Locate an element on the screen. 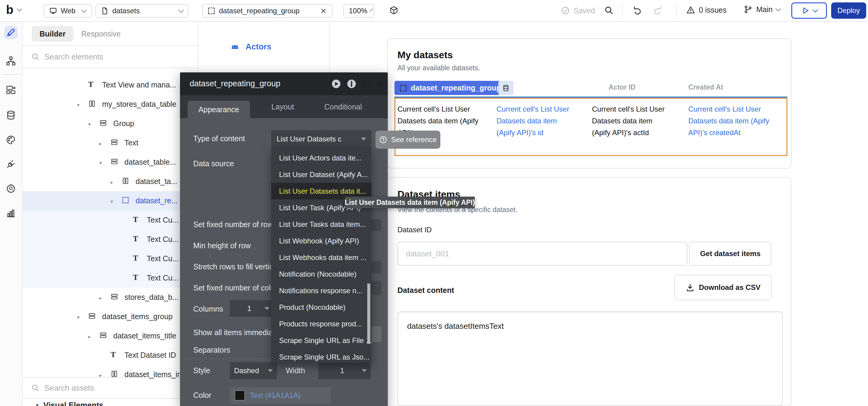 The image size is (868, 406). chevron-down-icon is located at coordinates (270, 371).